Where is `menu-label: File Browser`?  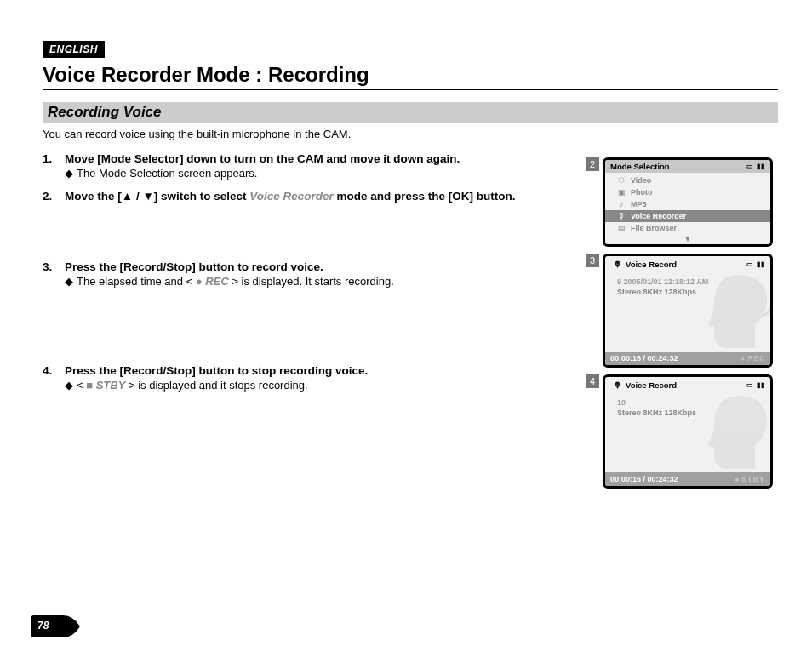 menu-label: File Browser is located at coordinates (654, 228).